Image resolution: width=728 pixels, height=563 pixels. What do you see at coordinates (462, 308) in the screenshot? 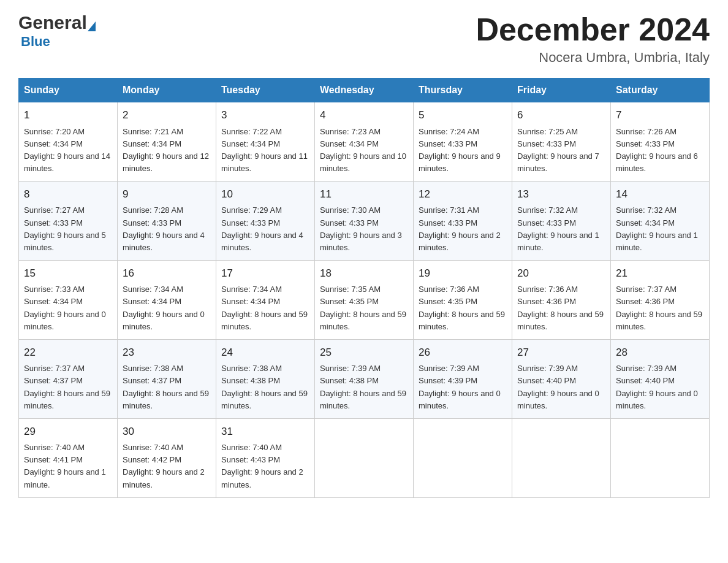
I see `day-info: Sunrise: 7:36 AMSunset: 4:35 PMDaylight:…` at bounding box center [462, 308].